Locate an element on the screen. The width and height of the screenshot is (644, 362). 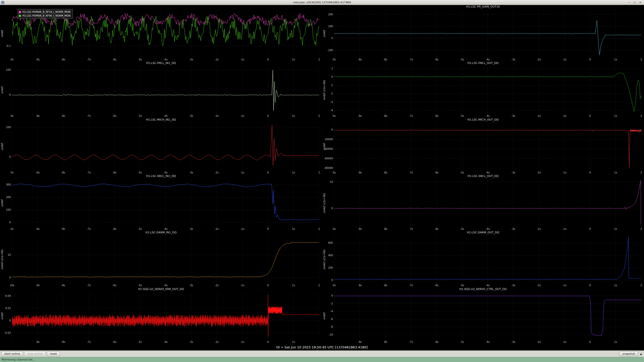
plot-darm-out: H1:LSC-DARM_OUT_DQ0s-9s-8s-7s-6s-5s-4s-3… is located at coordinates (483, 259).